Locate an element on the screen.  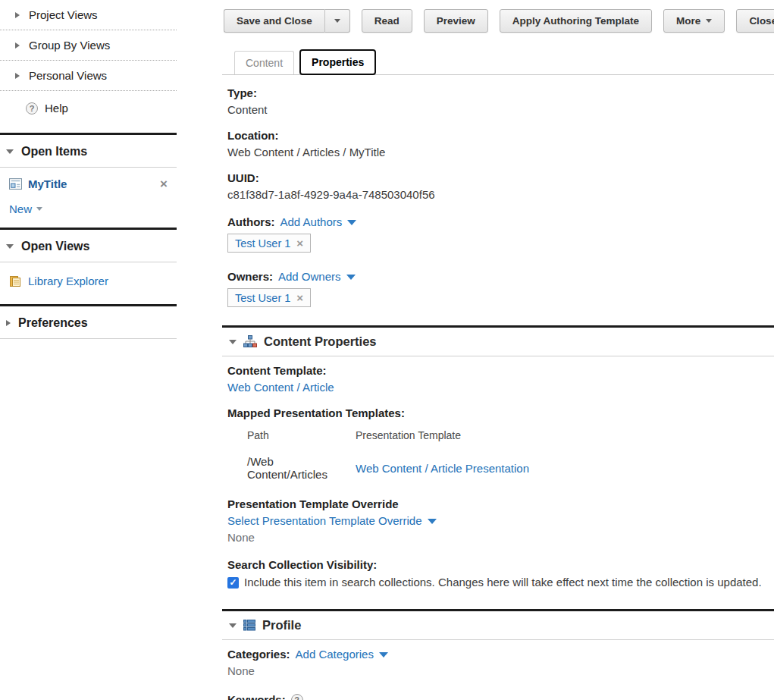
type-value: Content is located at coordinates (500, 110).